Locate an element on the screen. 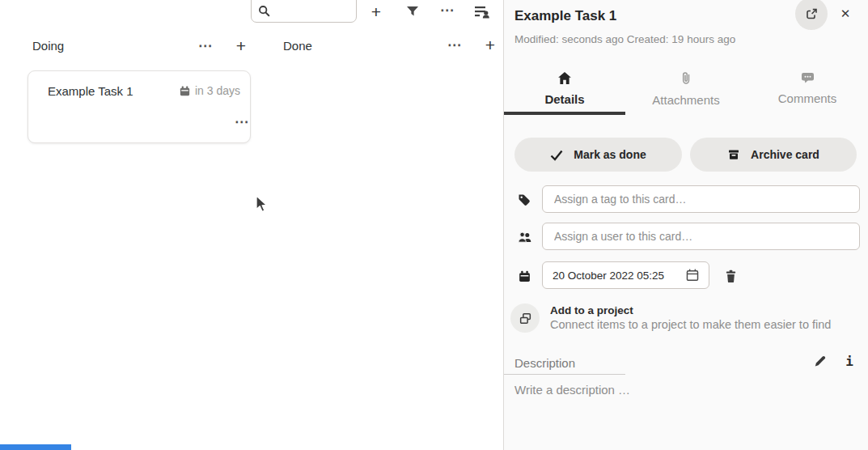  doing-add-card-button: + is located at coordinates (241, 45).